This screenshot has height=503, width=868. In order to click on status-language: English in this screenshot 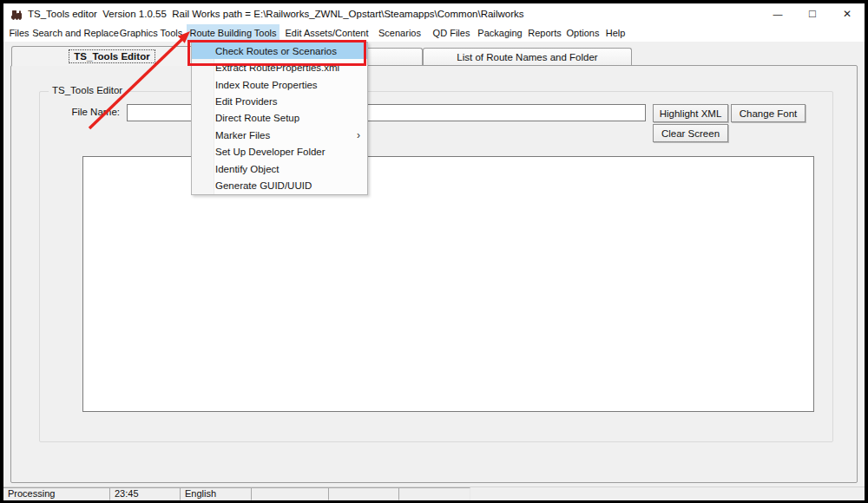, I will do `click(215, 494)`.